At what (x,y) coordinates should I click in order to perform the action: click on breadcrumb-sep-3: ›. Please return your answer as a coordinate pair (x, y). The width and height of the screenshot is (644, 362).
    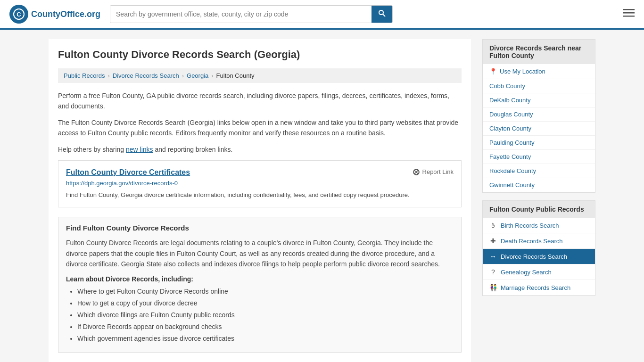
    Looking at the image, I should click on (212, 75).